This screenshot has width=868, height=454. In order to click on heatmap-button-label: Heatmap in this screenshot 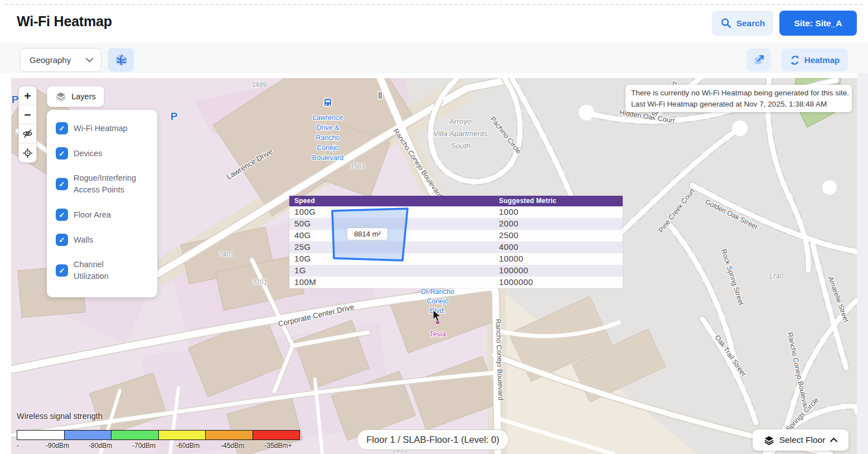, I will do `click(822, 60)`.